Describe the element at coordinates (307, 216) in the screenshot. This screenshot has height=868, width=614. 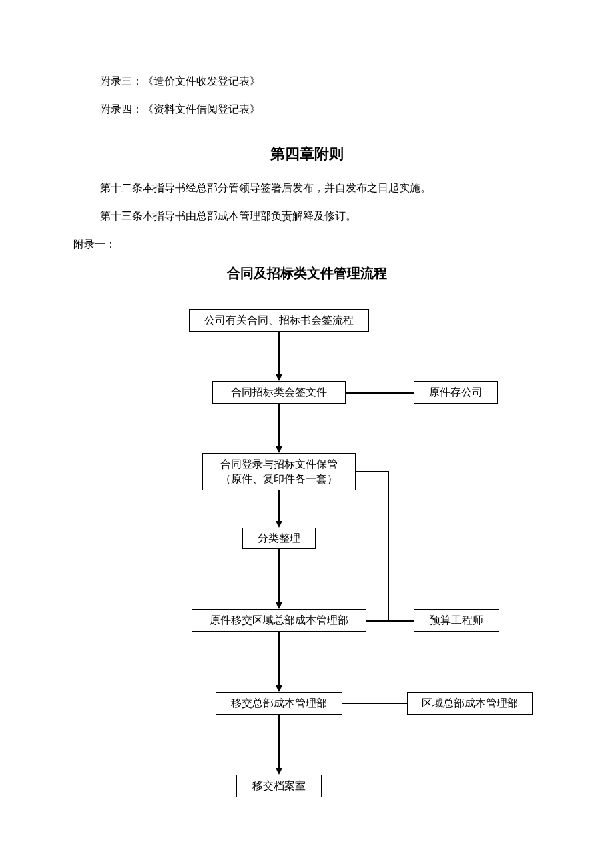
I see `clause-13: 第十三条本指导书由总部成本管理部负责解释及修订。` at that location.